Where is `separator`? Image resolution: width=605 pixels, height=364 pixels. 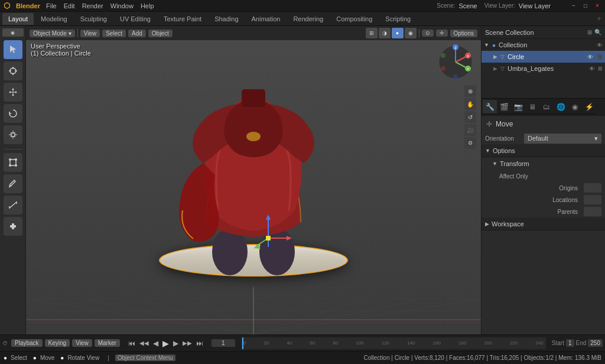 separator is located at coordinates (78, 33).